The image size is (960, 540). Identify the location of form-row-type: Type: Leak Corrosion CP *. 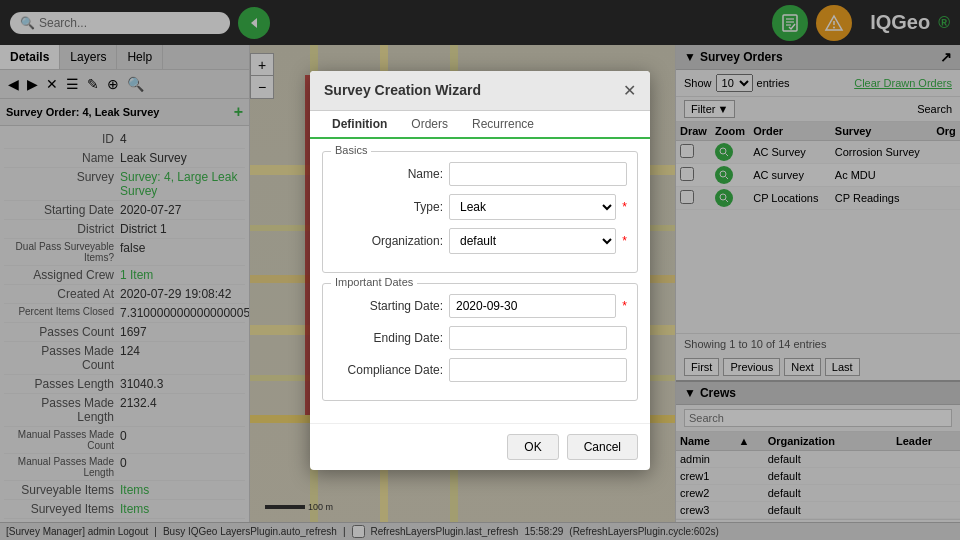
(480, 207).